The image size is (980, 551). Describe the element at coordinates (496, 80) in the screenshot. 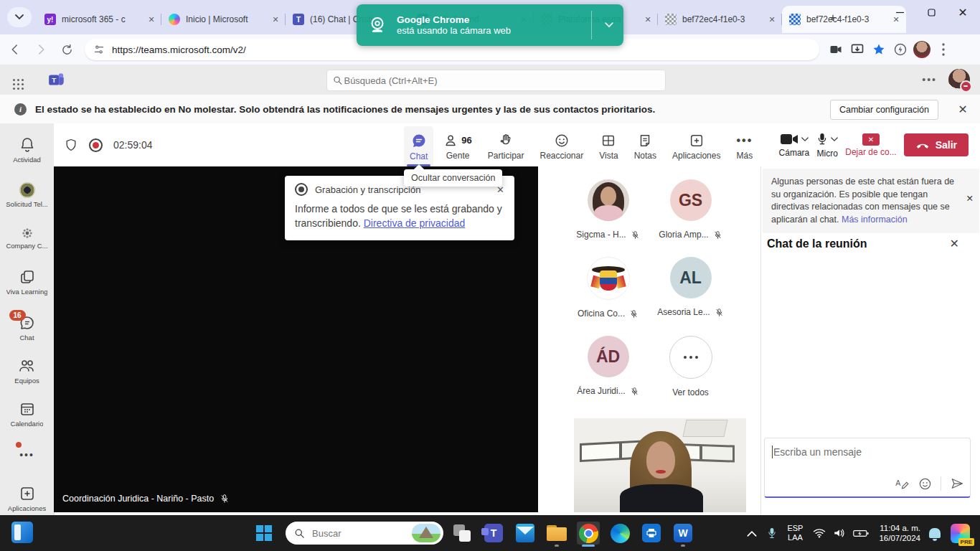

I see `teams-search-box` at that location.